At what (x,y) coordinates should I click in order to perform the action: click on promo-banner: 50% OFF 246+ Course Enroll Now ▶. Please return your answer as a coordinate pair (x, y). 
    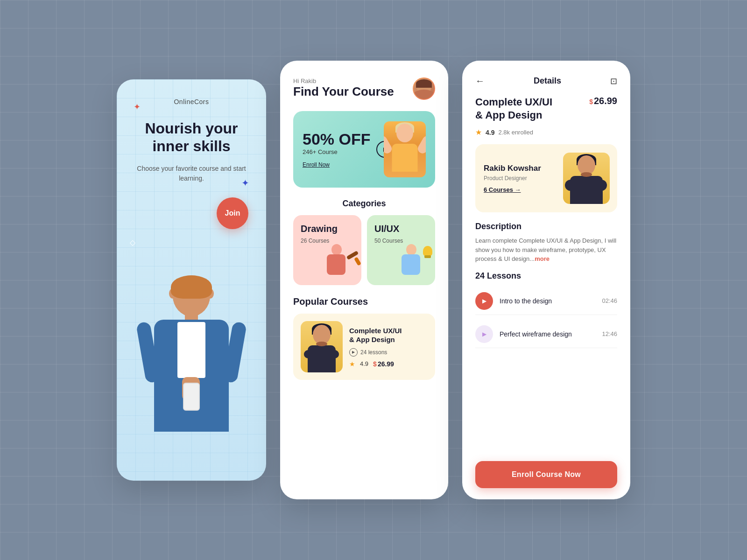
    Looking at the image, I should click on (364, 149).